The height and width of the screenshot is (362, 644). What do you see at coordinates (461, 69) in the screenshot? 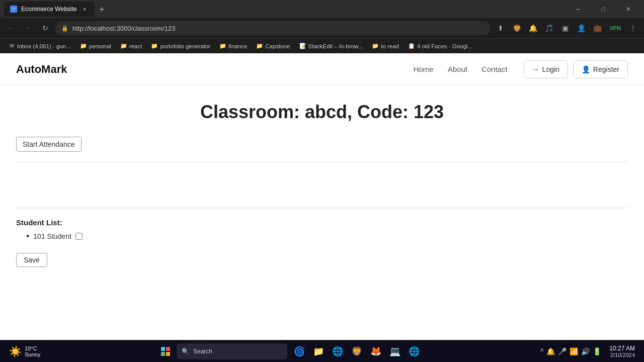
I see `app-nav-links: Home About Contact` at bounding box center [461, 69].